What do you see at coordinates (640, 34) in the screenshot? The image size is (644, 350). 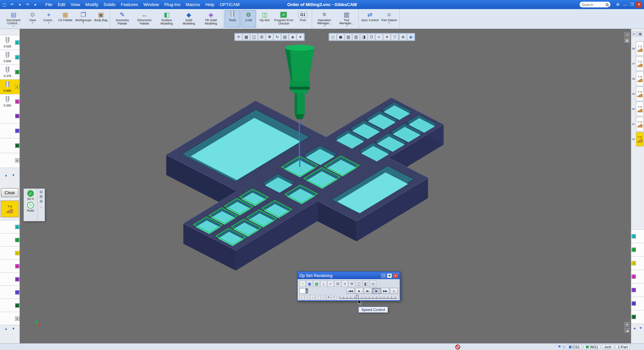 I see `ops-grid-icon: ▦` at bounding box center [640, 34].